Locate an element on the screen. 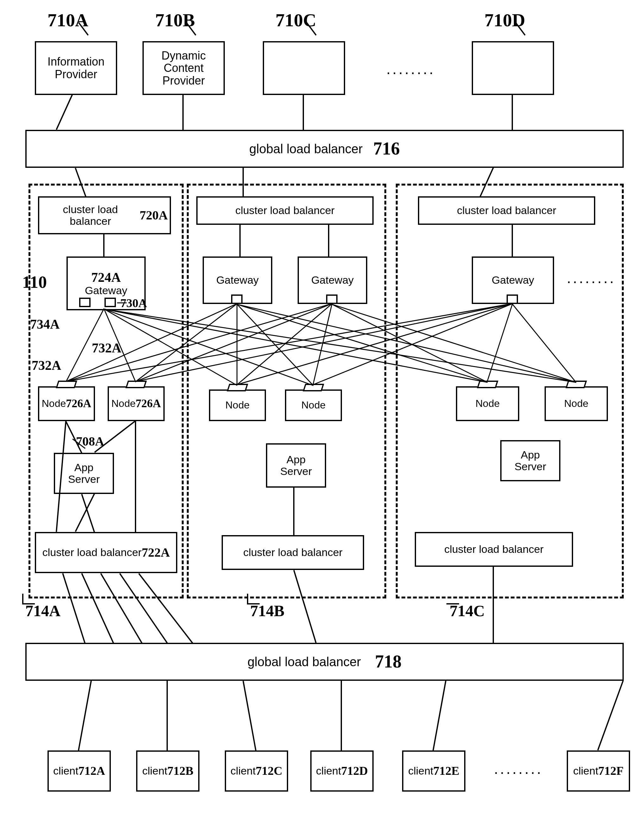 The image size is (644, 822). clb-top-c: cluster load balancer is located at coordinates (507, 210).